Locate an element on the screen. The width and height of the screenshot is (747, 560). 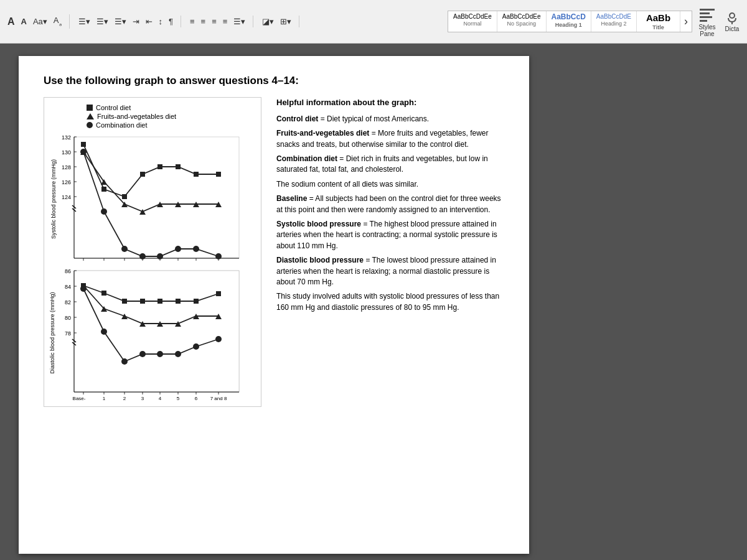
svg-text: 132 is located at coordinates (66, 138).